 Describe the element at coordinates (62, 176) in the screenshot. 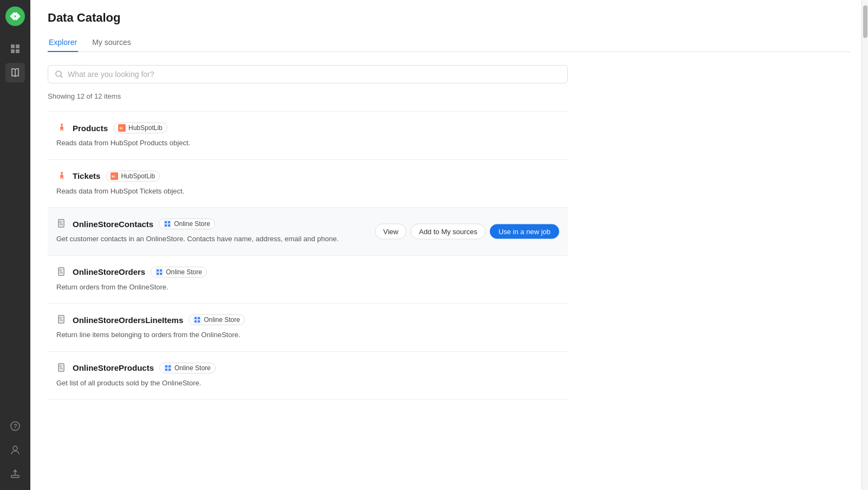

I see `hubspot-icon-tickets` at that location.